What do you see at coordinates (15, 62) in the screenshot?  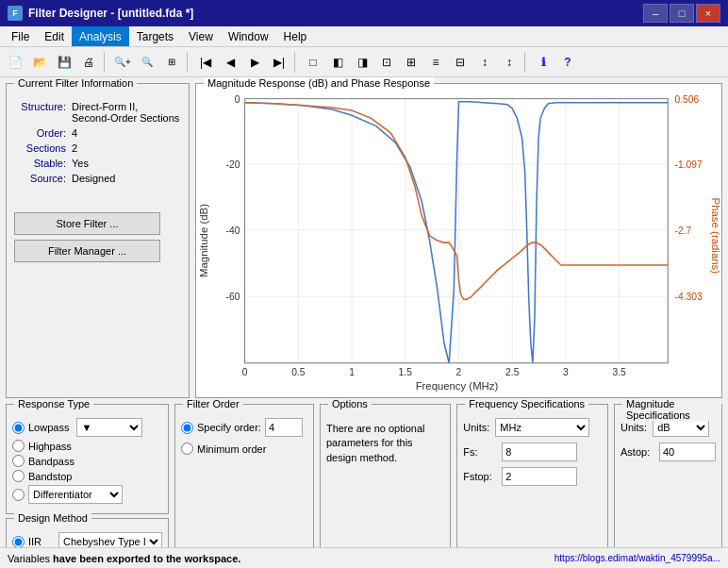 I see `tb-new: 📄` at bounding box center [15, 62].